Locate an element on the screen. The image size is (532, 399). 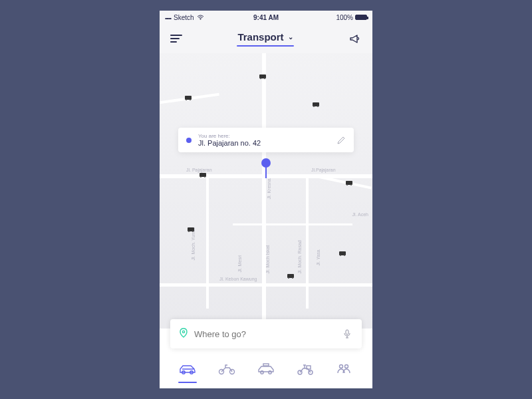
vehicle-car is located at coordinates (188, 369).